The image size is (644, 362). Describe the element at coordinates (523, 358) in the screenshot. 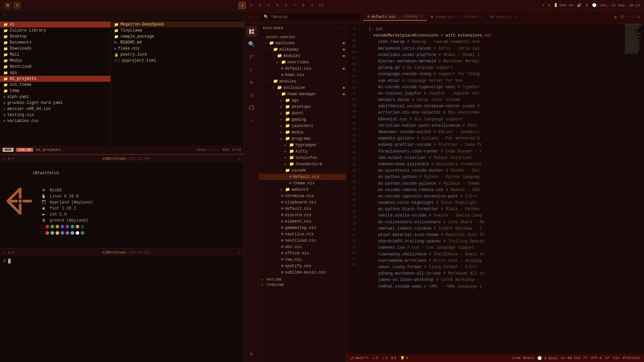

I see `live-share-status: Live Share` at that location.